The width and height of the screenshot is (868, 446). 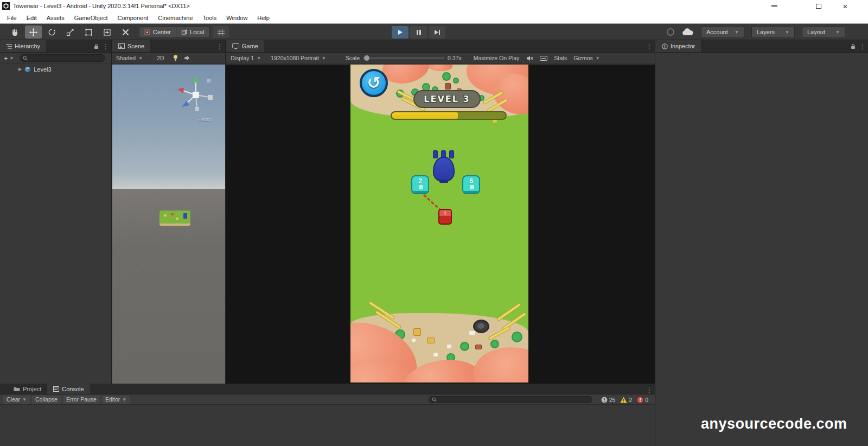 What do you see at coordinates (116, 399) in the screenshot?
I see `console-editor-dropdown: Editor▼` at bounding box center [116, 399].